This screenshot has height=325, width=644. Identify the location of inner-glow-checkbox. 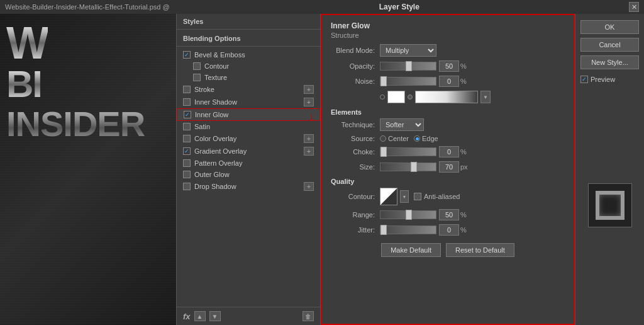
(187, 115).